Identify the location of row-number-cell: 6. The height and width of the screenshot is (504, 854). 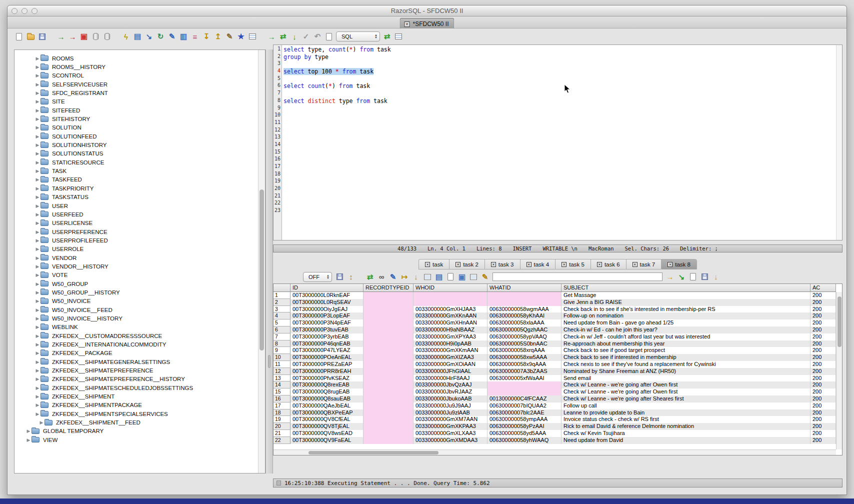
(282, 330).